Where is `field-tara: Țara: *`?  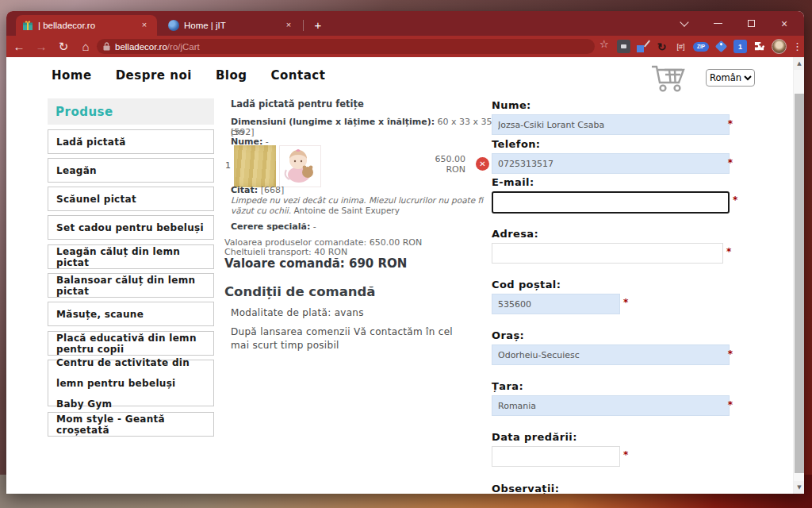 field-tara: Țara: * is located at coordinates (615, 398).